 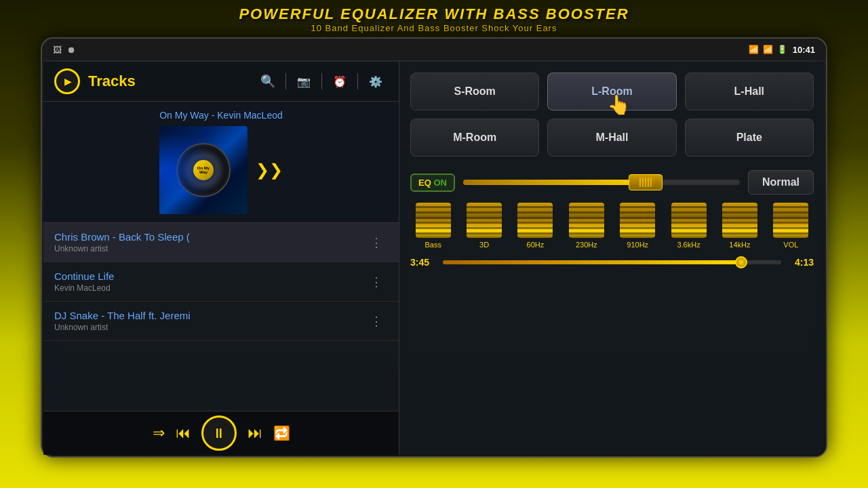 What do you see at coordinates (221, 321) in the screenshot?
I see `track-item-3: DJ Snake - The Half ft. Jeremi Unknown a…` at bounding box center [221, 321].